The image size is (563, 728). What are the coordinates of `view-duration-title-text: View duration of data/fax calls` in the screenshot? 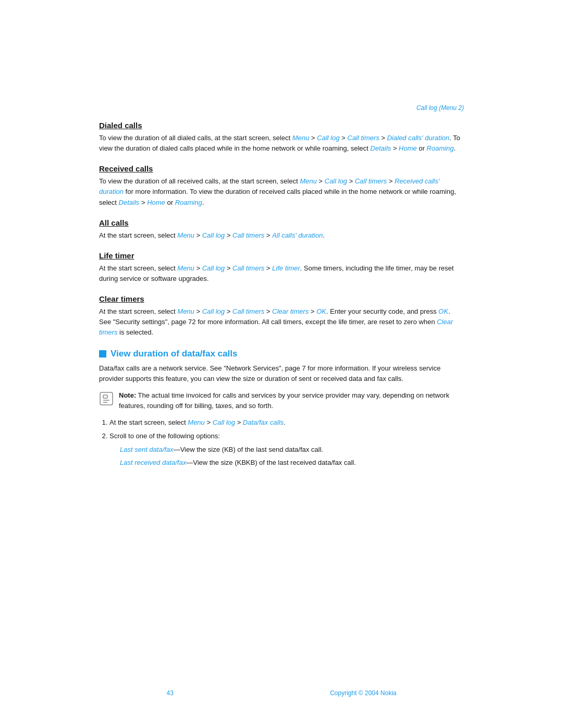 It's located at (174, 354).